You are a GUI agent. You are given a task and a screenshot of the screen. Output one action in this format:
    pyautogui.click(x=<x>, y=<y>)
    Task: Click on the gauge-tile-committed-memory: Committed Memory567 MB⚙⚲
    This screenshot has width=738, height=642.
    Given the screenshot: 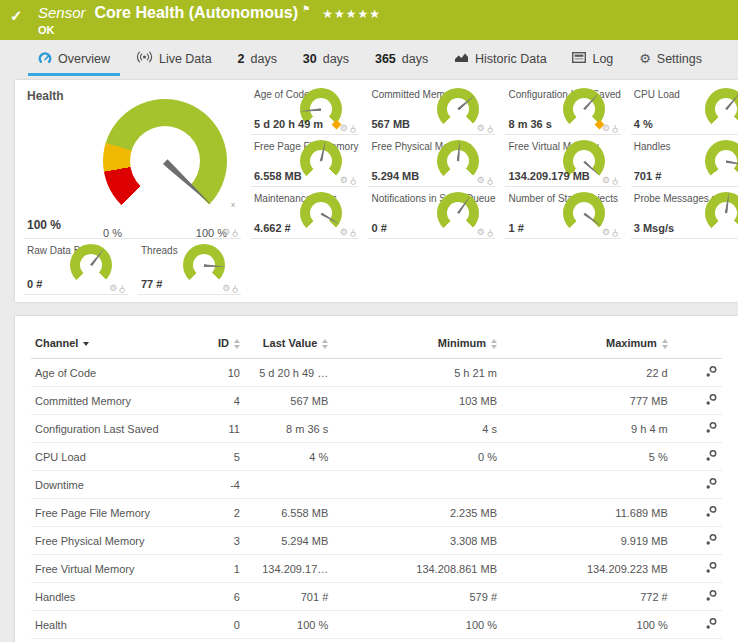 What is the action you would take?
    pyautogui.click(x=432, y=109)
    